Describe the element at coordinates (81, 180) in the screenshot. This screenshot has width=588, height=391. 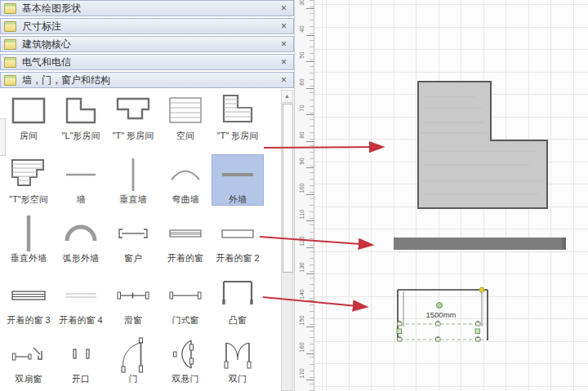
I see `shape-item-wall-h: 墙` at that location.